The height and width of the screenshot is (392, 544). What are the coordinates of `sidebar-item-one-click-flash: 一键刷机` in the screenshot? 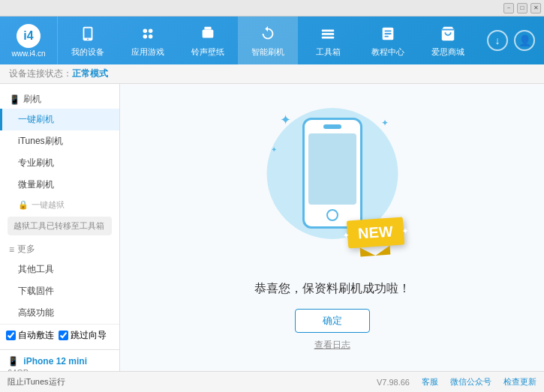 It's located at (60, 120).